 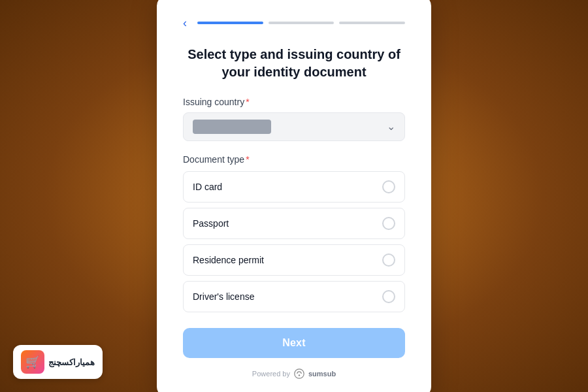 I want to click on radio-residence-permit, so click(x=389, y=260).